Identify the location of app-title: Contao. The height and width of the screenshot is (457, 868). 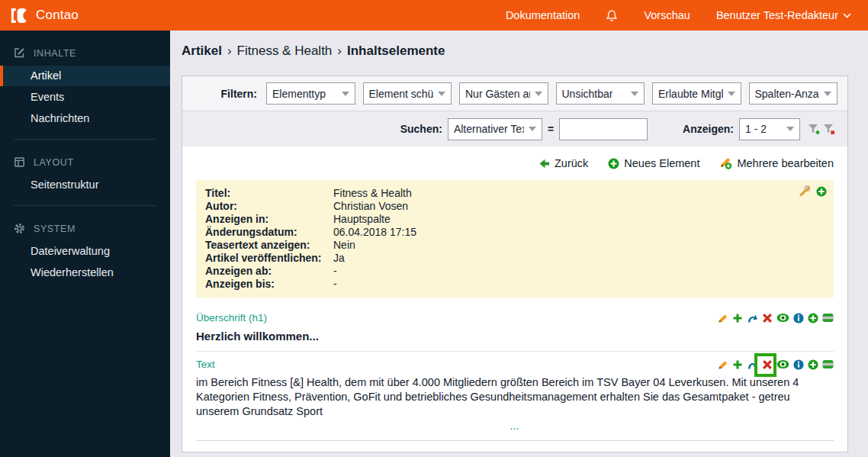
(57, 15).